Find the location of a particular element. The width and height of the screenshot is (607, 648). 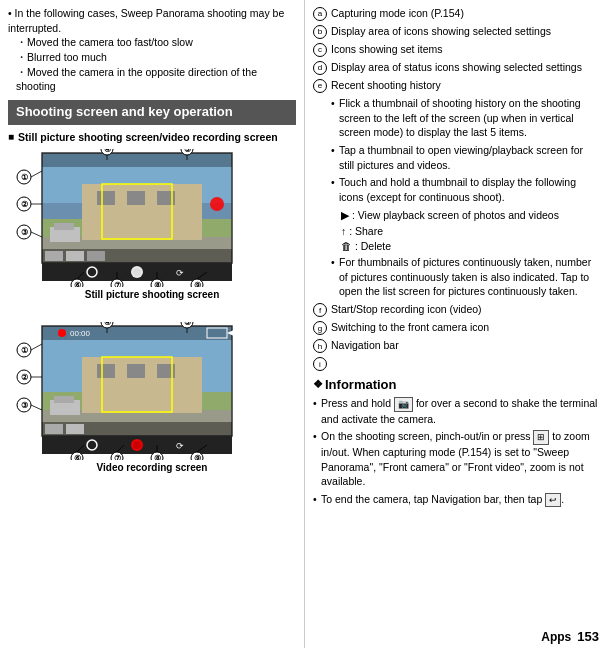

back-btn-icon: ↩ is located at coordinates (553, 500).